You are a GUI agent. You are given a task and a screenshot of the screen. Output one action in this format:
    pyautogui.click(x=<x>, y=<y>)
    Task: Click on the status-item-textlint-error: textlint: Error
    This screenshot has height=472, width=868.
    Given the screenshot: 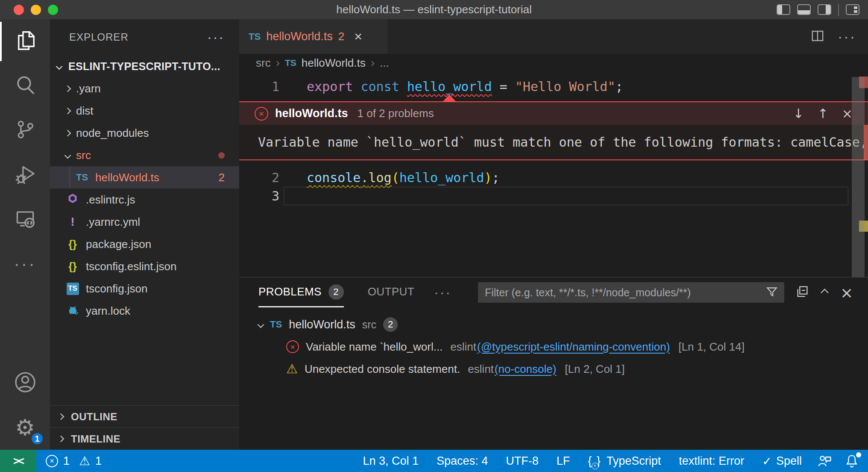 What is the action you would take?
    pyautogui.click(x=712, y=461)
    